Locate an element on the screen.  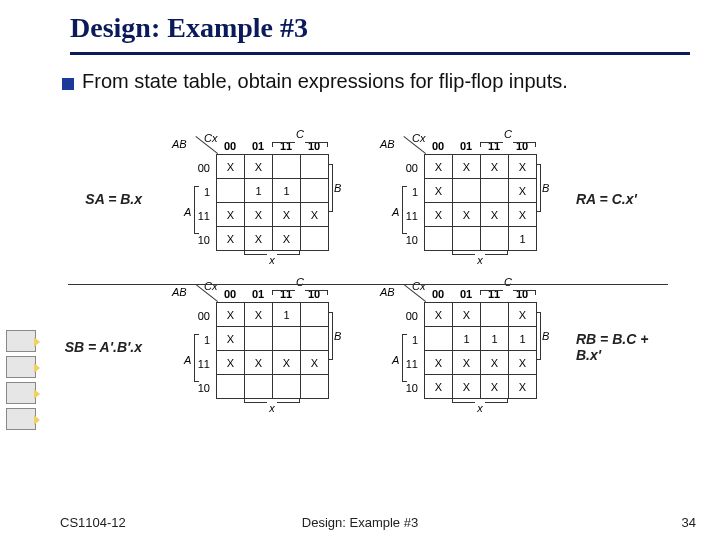
kmap-SA: ABCx000111100011110XX11XXXXXXXCABx is located at coordinates (255, 199).